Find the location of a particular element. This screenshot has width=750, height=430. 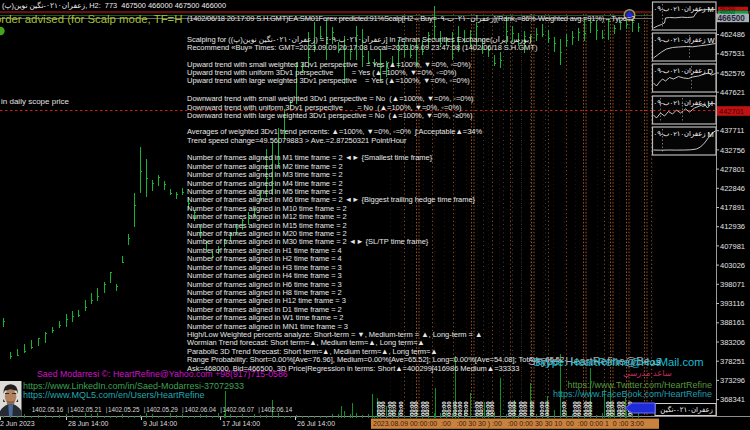

svg-text: H is located at coordinates (710, 104).